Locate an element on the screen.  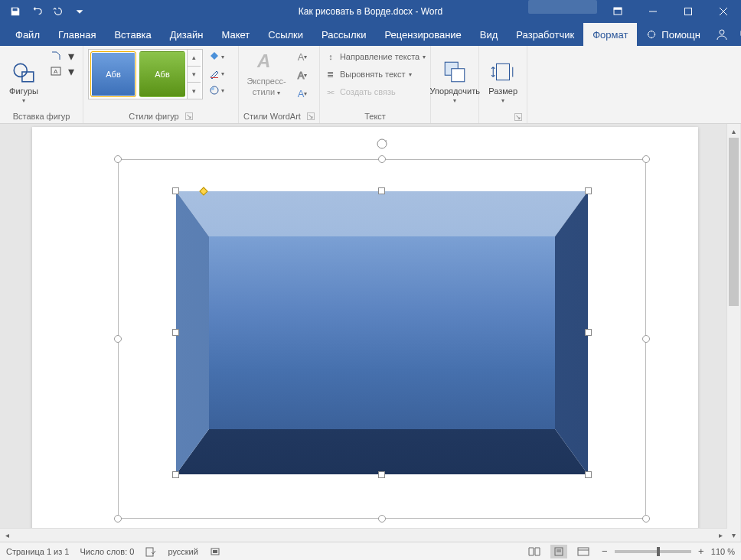
gallery-up-button: ▴ is located at coordinates (194, 58).